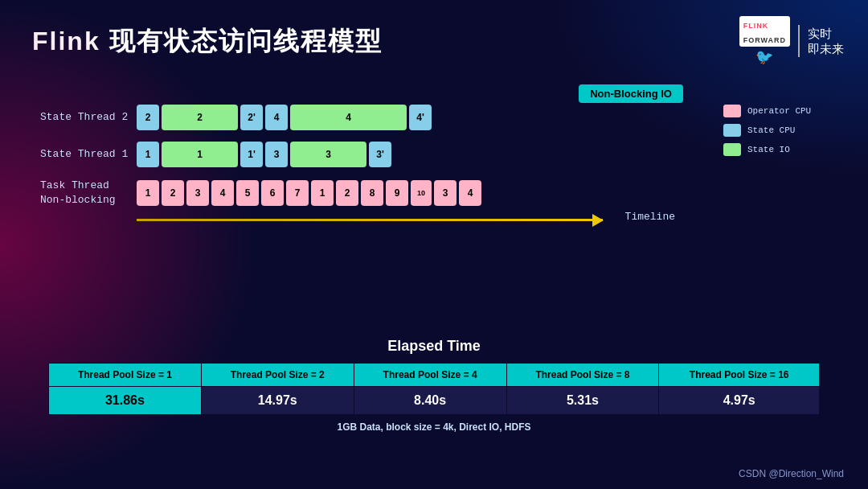 This screenshot has height=489, width=868. What do you see at coordinates (434, 346) in the screenshot?
I see `elapsed-title: Elapsed Time` at bounding box center [434, 346].